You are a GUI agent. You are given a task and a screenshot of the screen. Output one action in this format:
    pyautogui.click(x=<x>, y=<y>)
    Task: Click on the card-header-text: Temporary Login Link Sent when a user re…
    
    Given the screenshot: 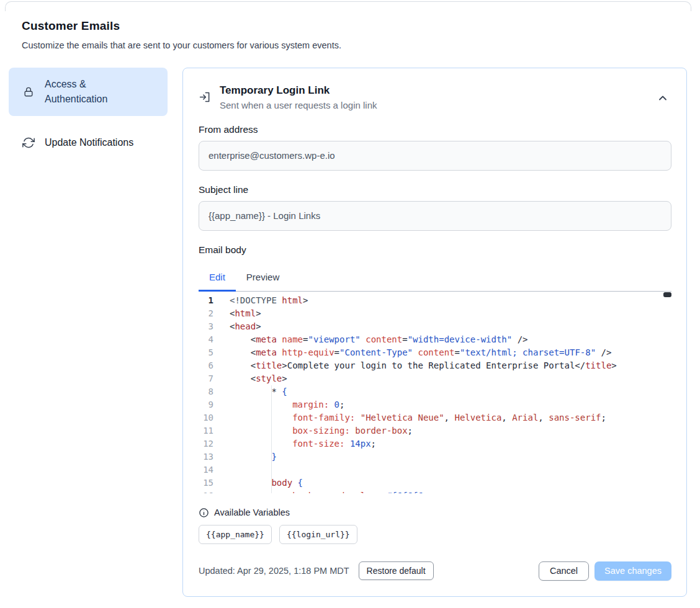 What is the action you would take?
    pyautogui.click(x=298, y=97)
    